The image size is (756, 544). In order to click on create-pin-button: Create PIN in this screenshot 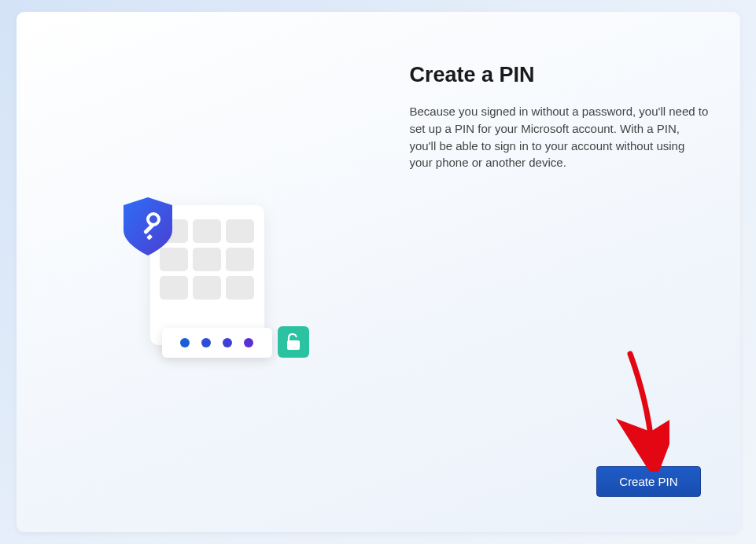, I will do `click(648, 481)`.